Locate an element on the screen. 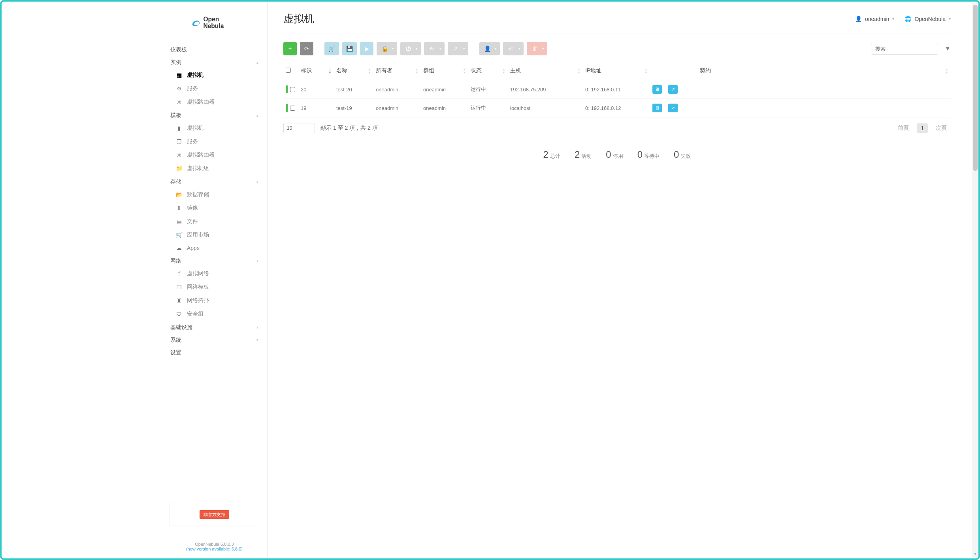 This screenshot has height=560, width=980. cogs-icon: ⚙ is located at coordinates (179, 89).